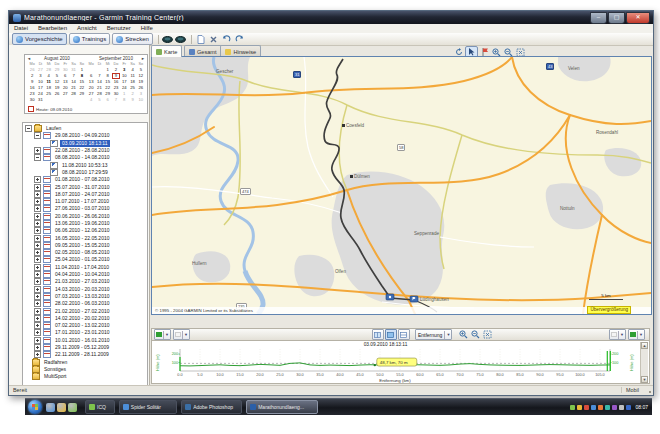 The image size is (660, 434). Describe the element at coordinates (85, 136) in the screenshot. I see `tree-row: 29.08.2010 - 04.09.2010` at that location.